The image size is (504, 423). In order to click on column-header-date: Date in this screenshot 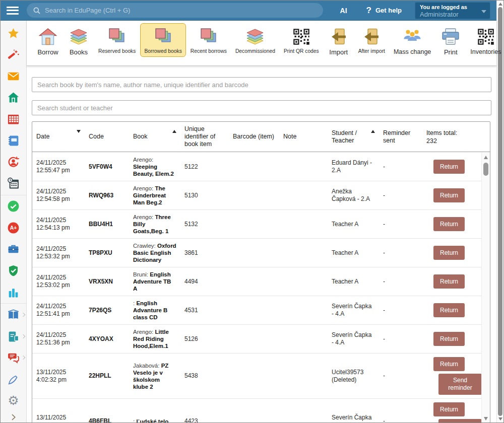, I will do `click(58, 137)`.